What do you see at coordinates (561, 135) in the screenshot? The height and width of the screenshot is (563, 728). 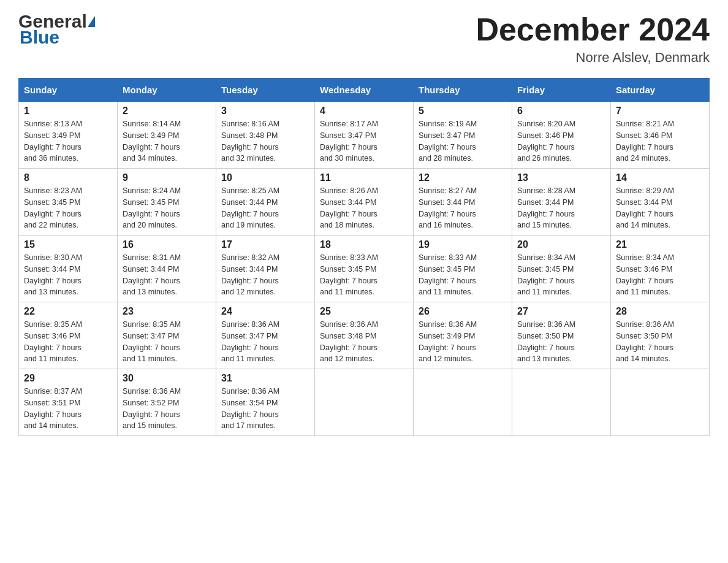 I see `calendar-cell: 6 Sunrise: 8:20 AM Sunset: 3:46 PM Dayli…` at bounding box center [561, 135].